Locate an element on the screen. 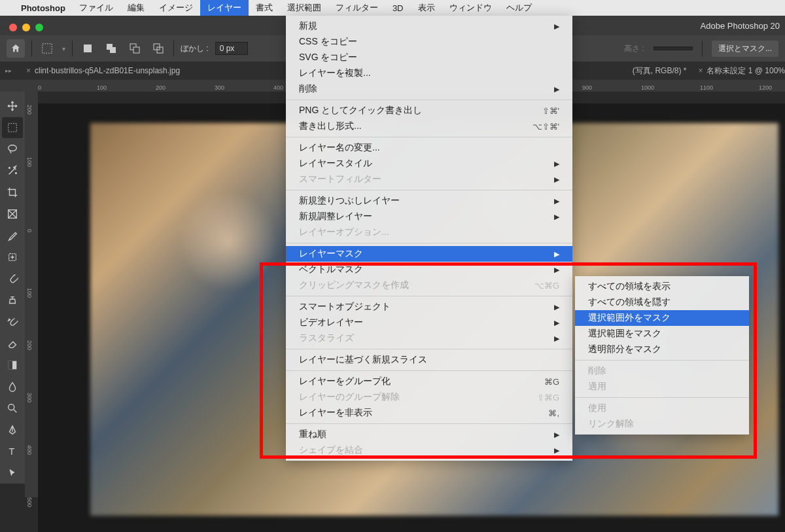  crop-tool is located at coordinates (12, 192).